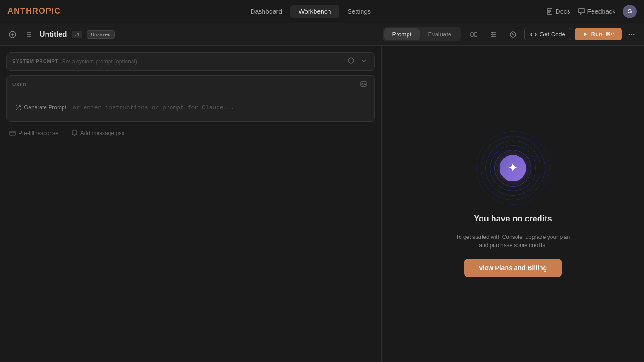  I want to click on run-icon, so click(585, 34).